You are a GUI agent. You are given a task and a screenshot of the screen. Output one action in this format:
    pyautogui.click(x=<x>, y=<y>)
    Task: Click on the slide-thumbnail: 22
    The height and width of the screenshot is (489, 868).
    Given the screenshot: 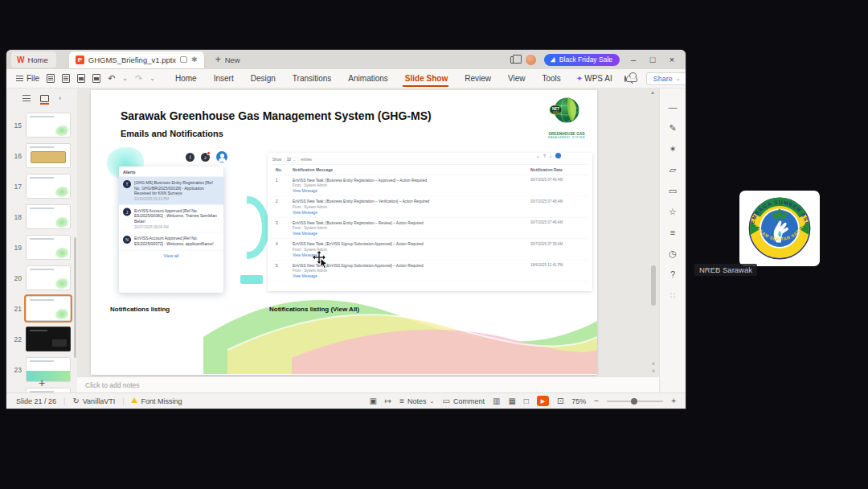 What is the action you would take?
    pyautogui.click(x=43, y=339)
    